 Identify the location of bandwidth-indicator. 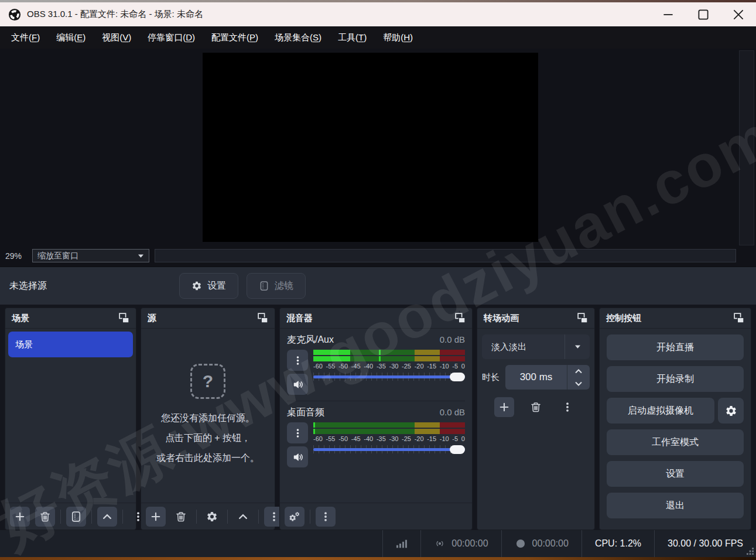
(402, 544).